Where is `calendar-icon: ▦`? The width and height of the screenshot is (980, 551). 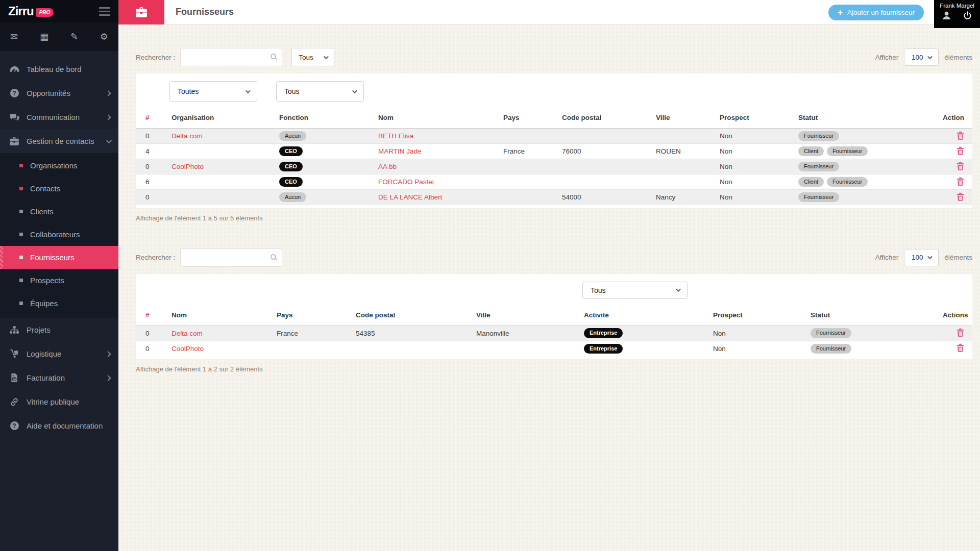 calendar-icon: ▦ is located at coordinates (44, 37).